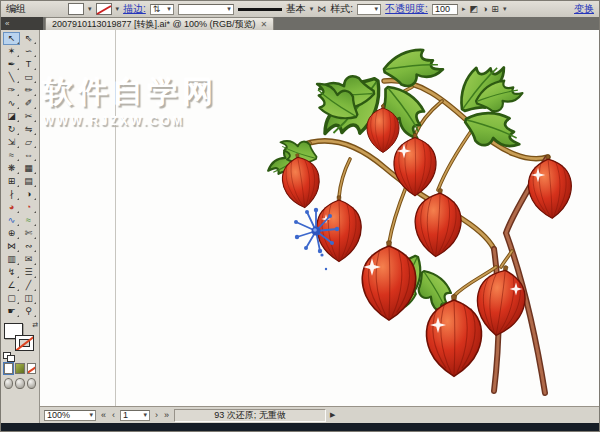 The image size is (600, 432). I want to click on toolbox-tools: ↖⇖✶∽✒T╲▭✑✏∿✐◪✂↻⇋⇲▱≈⇔❋▦⊞▤∤◑◕◔∿≈⊕✄⋈∾▥✉↯☰∠╱…, so click(20, 174).